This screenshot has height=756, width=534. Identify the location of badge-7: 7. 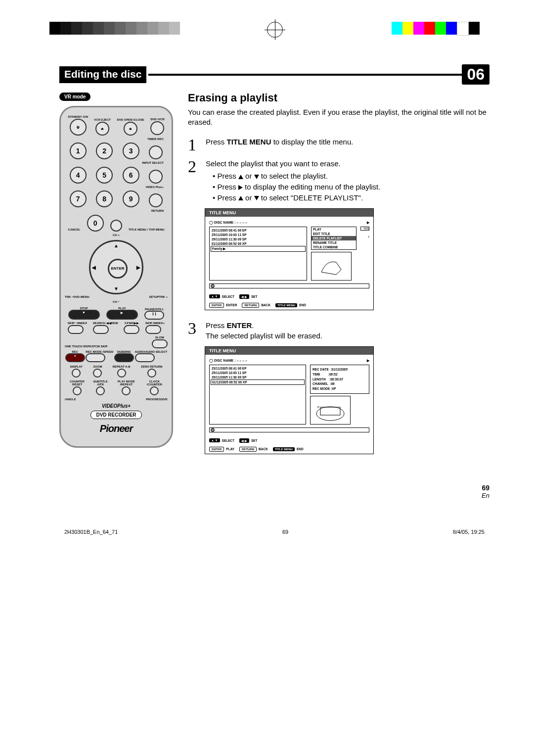
(365, 237).